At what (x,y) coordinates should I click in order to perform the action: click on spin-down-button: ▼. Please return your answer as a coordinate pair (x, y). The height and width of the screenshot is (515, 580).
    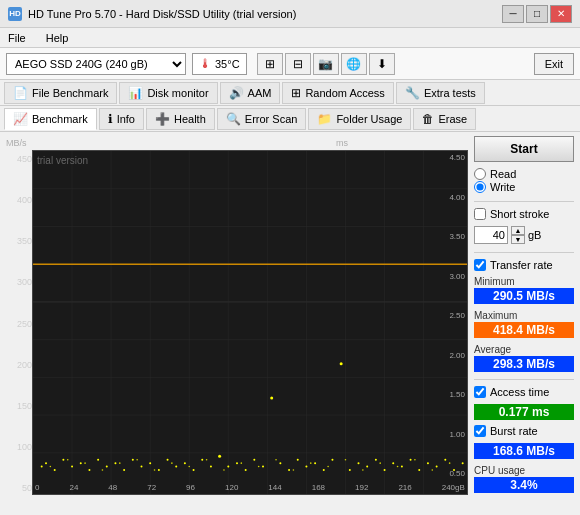
    Looking at the image, I should click on (518, 240).